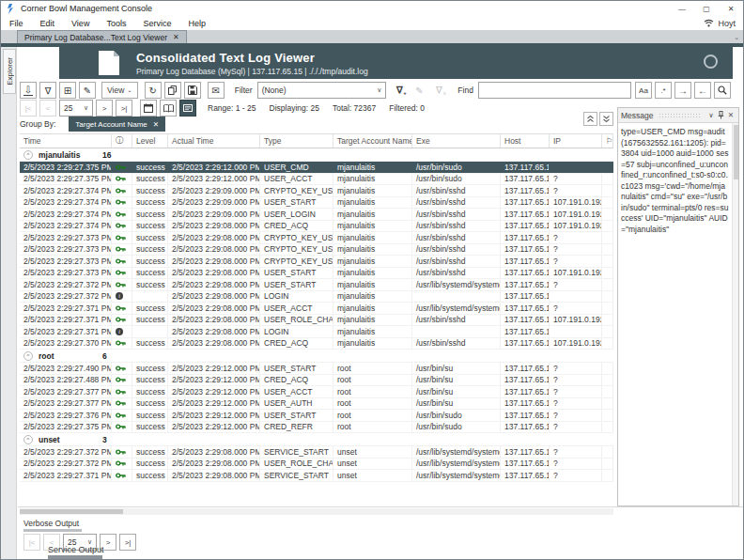  What do you see at coordinates (128, 542) in the screenshot?
I see `verbose-last-page-button: >|` at bounding box center [128, 542].